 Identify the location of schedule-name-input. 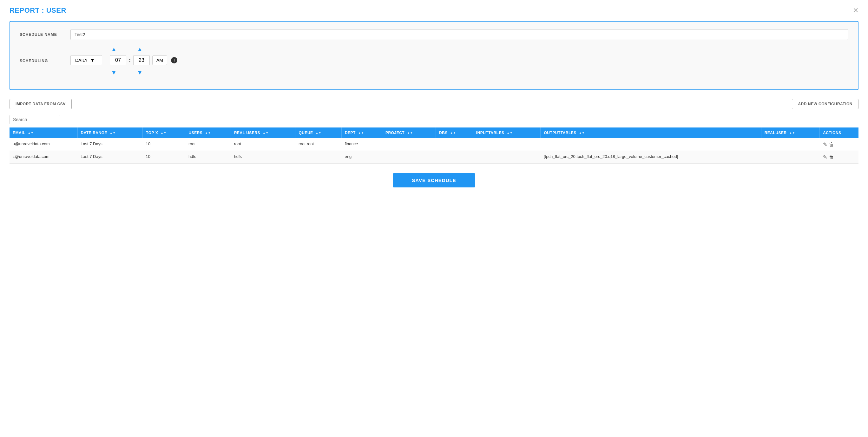
(460, 35).